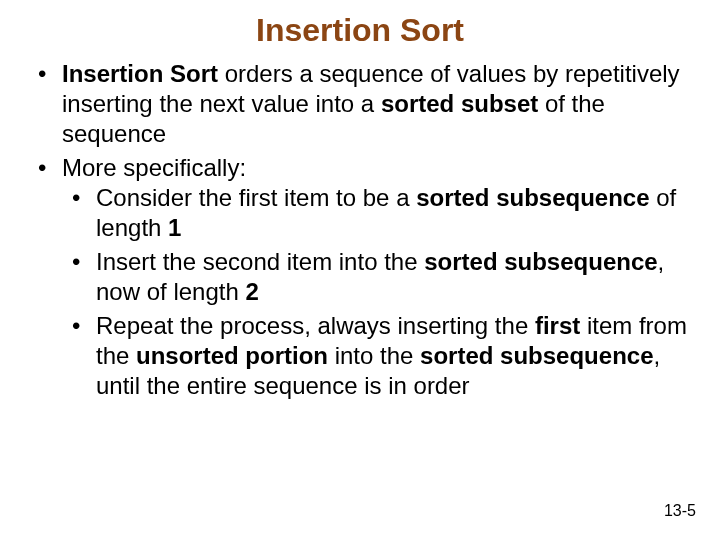 This screenshot has width=720, height=540. Describe the element at coordinates (316, 326) in the screenshot. I see `text: Repeat the process, always inserting the` at that location.